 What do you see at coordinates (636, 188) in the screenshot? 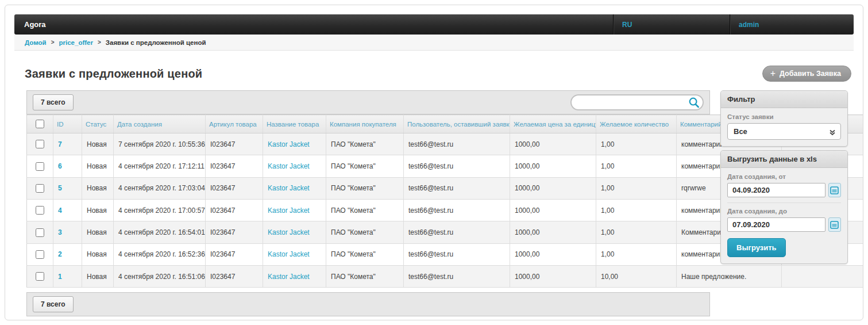
I see `cell-qty: 1,00` at bounding box center [636, 188].